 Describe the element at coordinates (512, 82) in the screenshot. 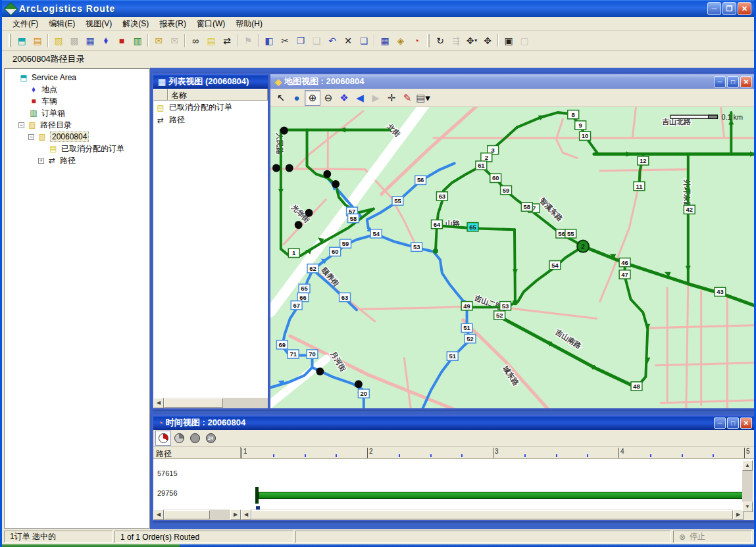

I see `map-view-titlebar: ◈ 地图视图 : 20060804 ─ □ ✕` at that location.